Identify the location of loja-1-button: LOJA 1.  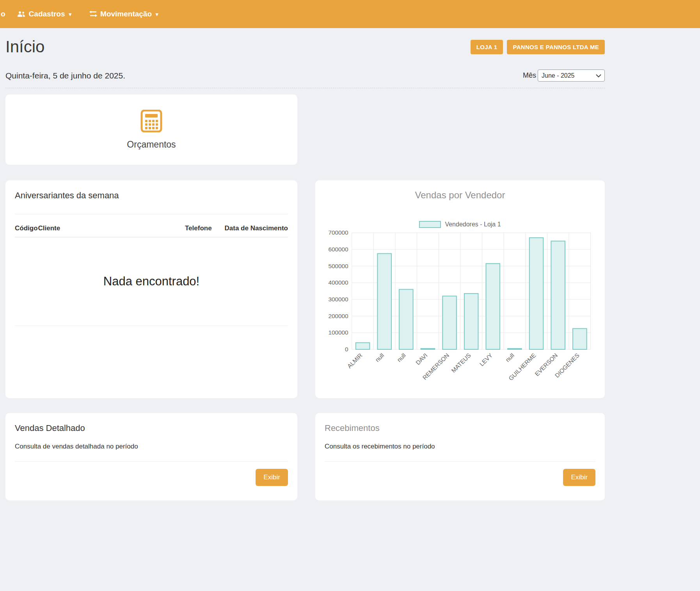
(487, 47).